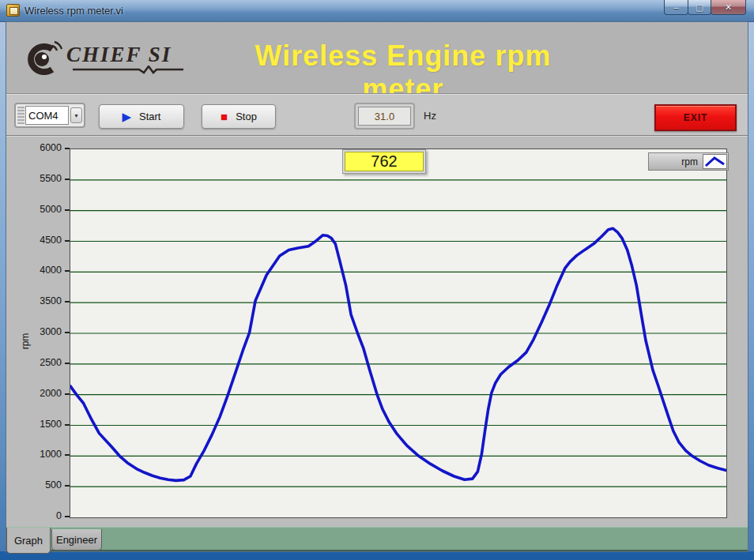  I want to click on y-tick-label: 4500, so click(39, 240).